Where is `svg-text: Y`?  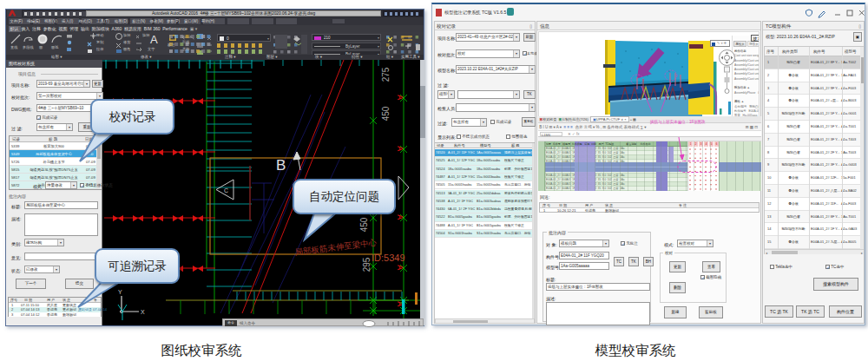
svg-text: Y is located at coordinates (120, 292).